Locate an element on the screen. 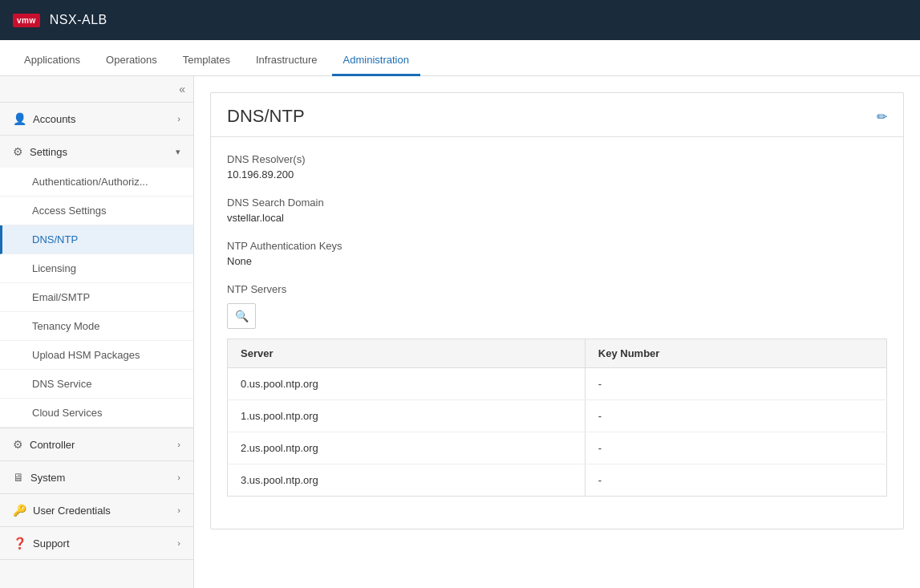 The image size is (920, 588). ntp-server-address: 3.us.pool.ntp.org is located at coordinates (407, 481).